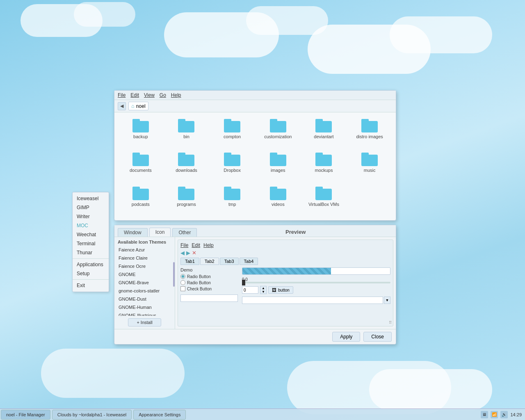 The width and height of the screenshot is (525, 420). I want to click on prev-tab2: Tab2, so click(210, 261).